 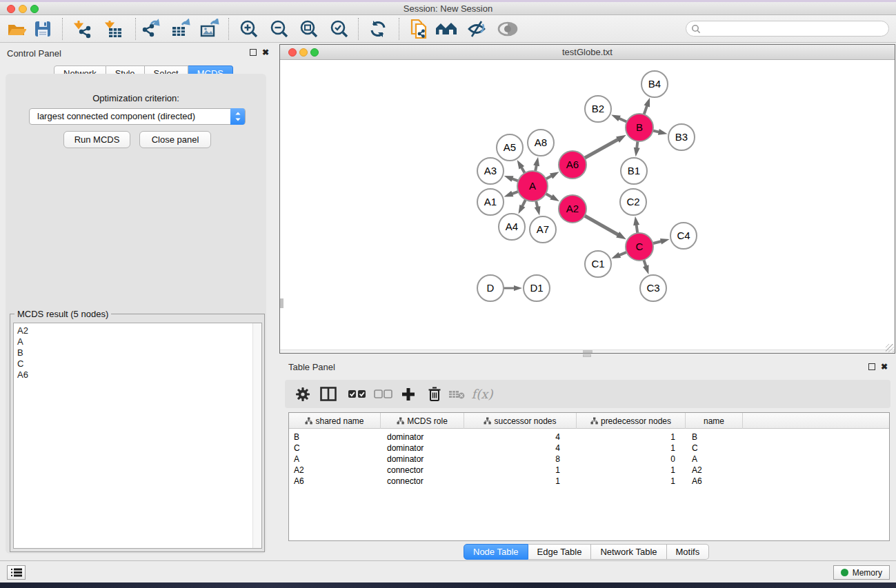 I want to click on save-session-button, so click(x=43, y=29).